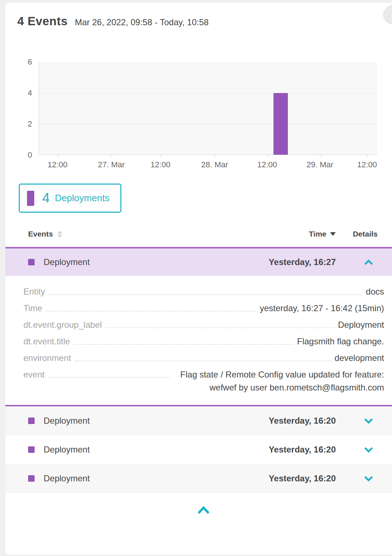 The image size is (392, 556). I want to click on column-header-events: Events, so click(40, 234).